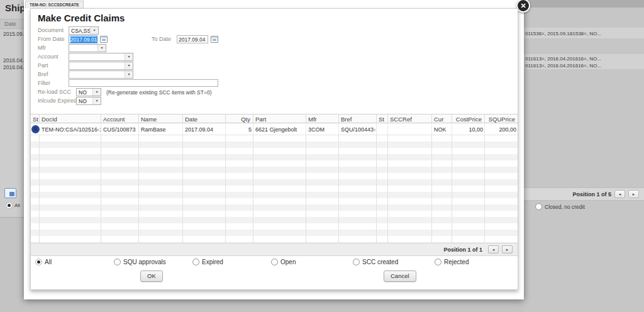  Describe the element at coordinates (10, 193) in the screenshot. I see `form-window-icon` at that location.